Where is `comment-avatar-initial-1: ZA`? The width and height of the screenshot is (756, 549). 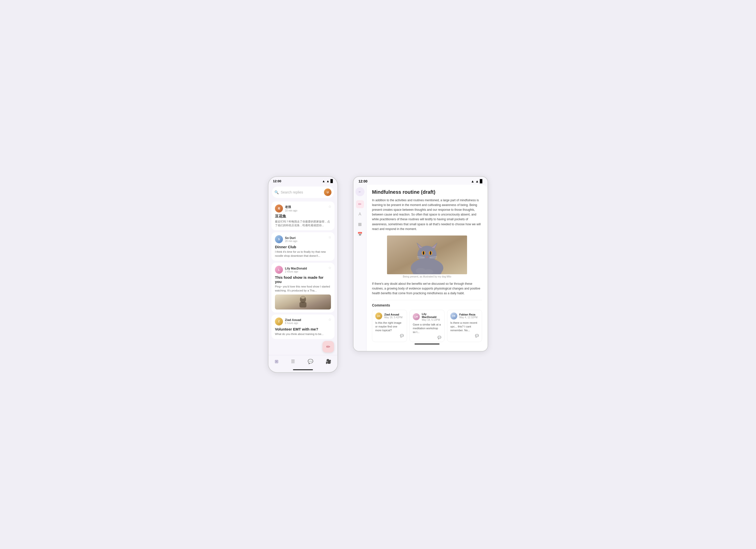 comment-avatar-initial-1: ZA is located at coordinates (379, 316).